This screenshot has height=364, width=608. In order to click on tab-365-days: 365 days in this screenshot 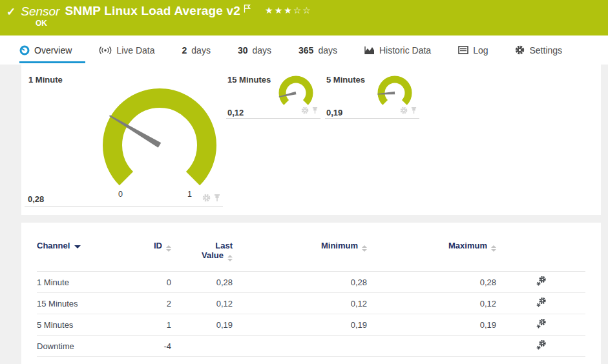, I will do `click(318, 50)`.